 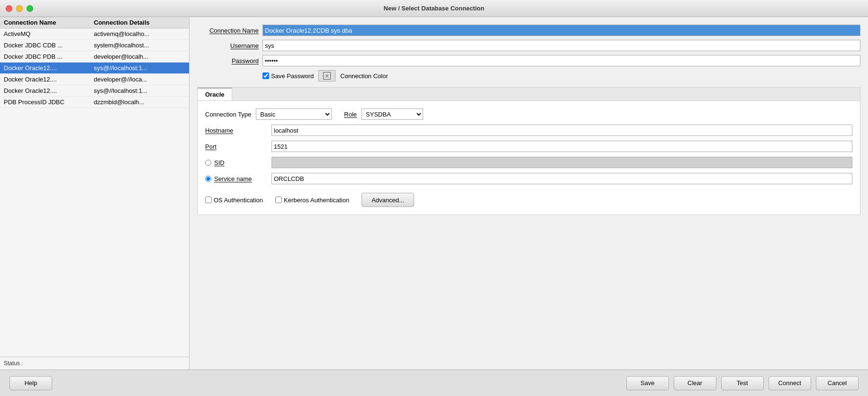 I want to click on hostname-label: Hostname, so click(x=236, y=131).